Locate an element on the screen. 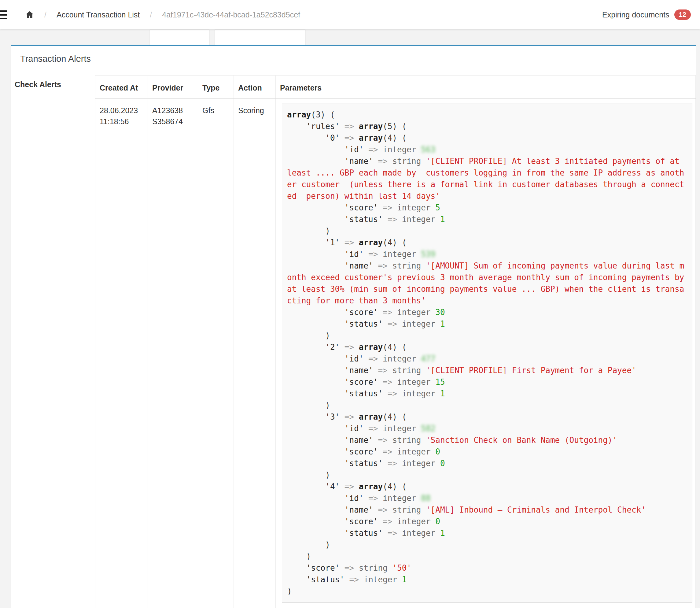 This screenshot has width=700, height=608. breadcrumb: / Account Transaction List / 4af1971c-43… is located at coordinates (150, 15).